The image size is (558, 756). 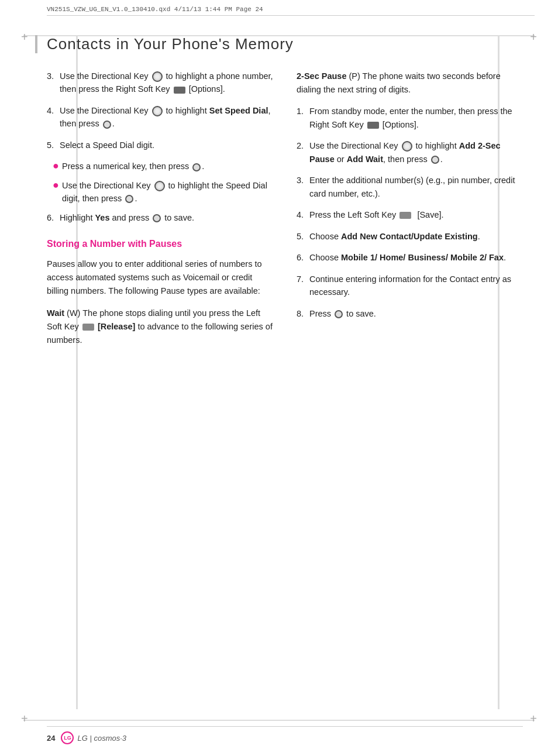 What do you see at coordinates (279, 720) in the screenshot?
I see `bottom-margin` at bounding box center [279, 720].